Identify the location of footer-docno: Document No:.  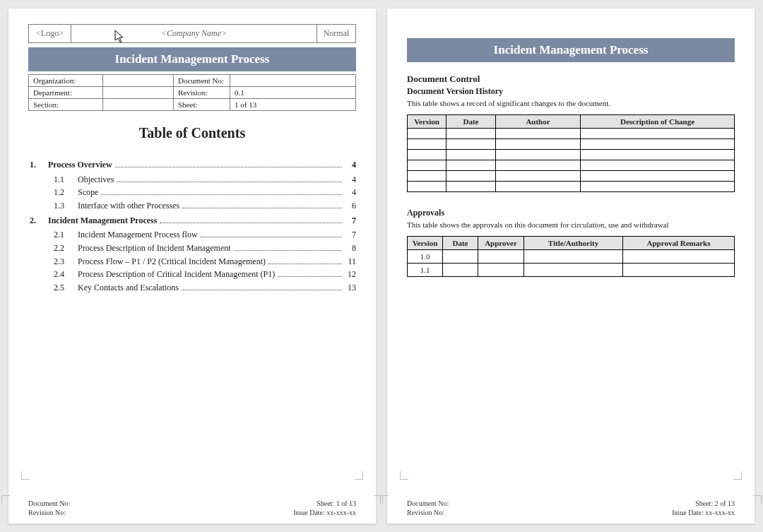
(110, 503).